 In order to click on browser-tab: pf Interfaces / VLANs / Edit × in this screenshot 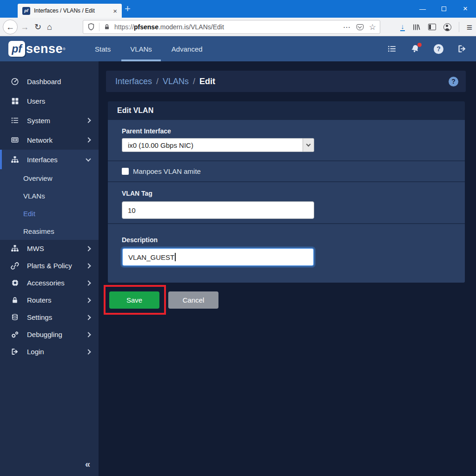, I will do `click(70, 11)`.